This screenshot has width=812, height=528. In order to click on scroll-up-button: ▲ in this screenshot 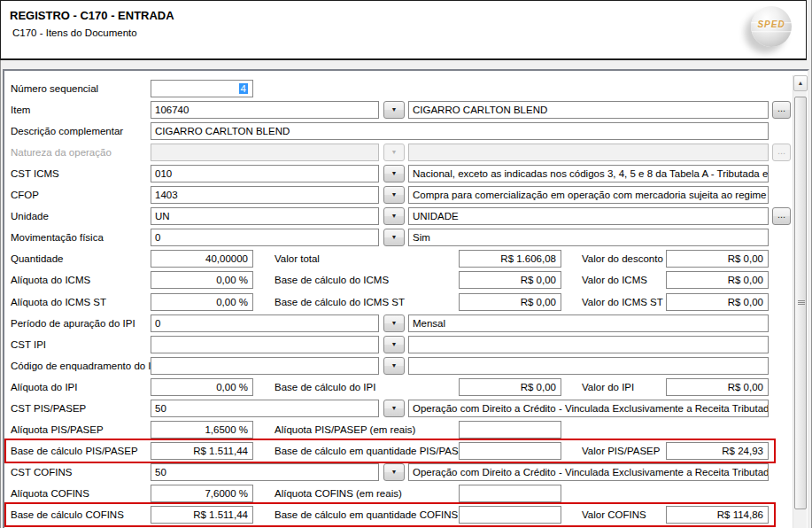, I will do `click(800, 83)`.